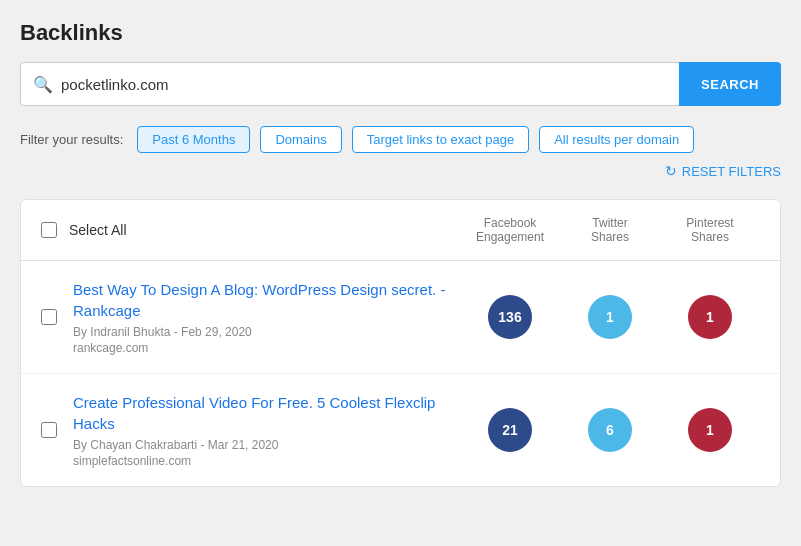  What do you see at coordinates (671, 171) in the screenshot?
I see `reset-icon: ↻` at bounding box center [671, 171].